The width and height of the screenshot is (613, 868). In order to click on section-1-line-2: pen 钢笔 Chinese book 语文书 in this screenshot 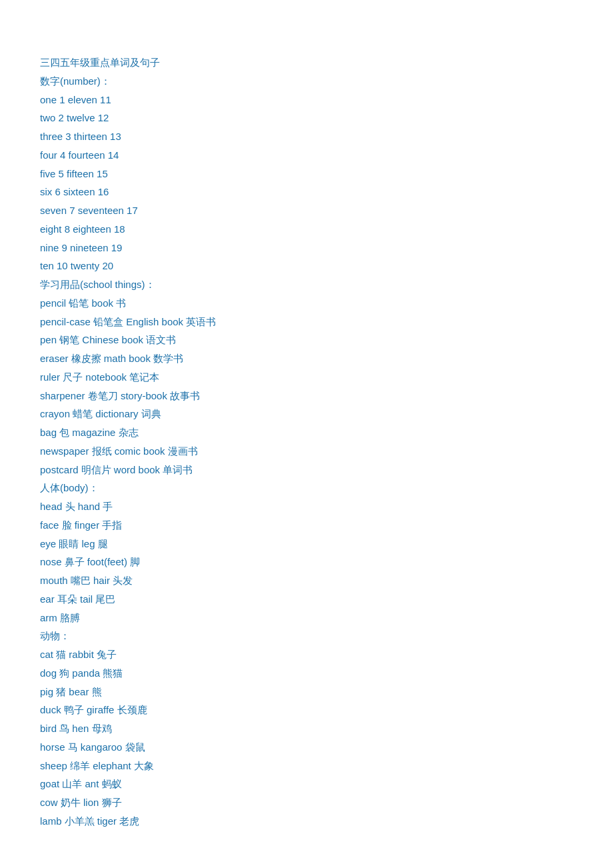, I will do `click(306, 340)`.